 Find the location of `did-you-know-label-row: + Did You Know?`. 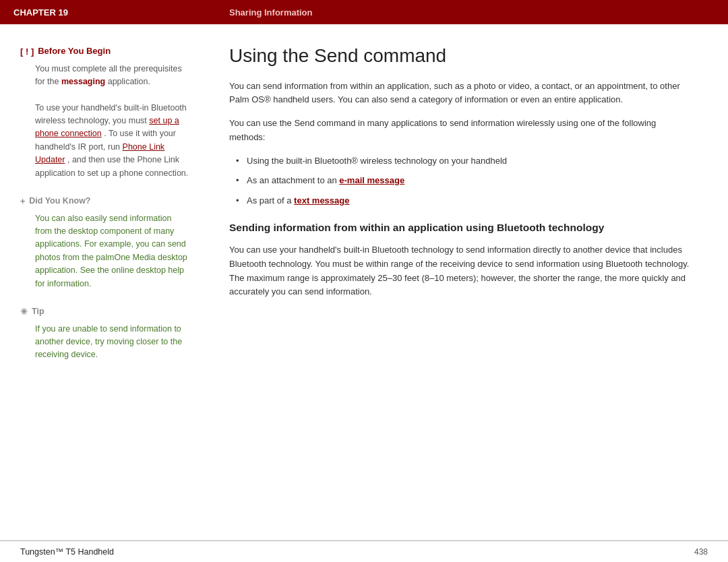

did-you-know-label-row: + Did You Know? is located at coordinates (104, 201).